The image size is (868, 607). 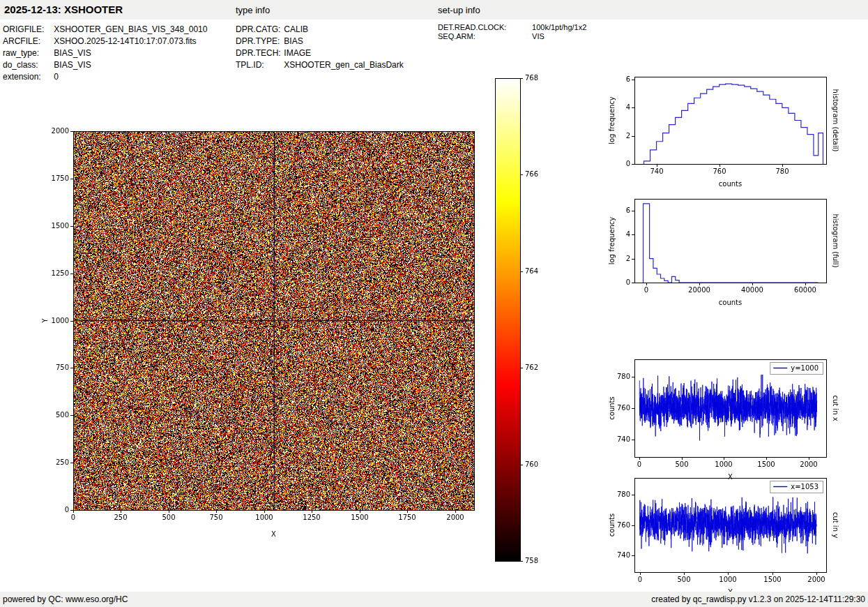 What do you see at coordinates (512, 36) in the screenshot?
I see `info-row-seqarm: SEQ.ARM: VIS` at bounding box center [512, 36].